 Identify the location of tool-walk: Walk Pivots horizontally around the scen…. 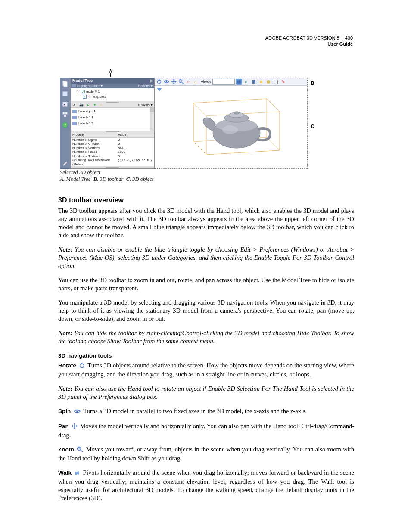
(206, 485).